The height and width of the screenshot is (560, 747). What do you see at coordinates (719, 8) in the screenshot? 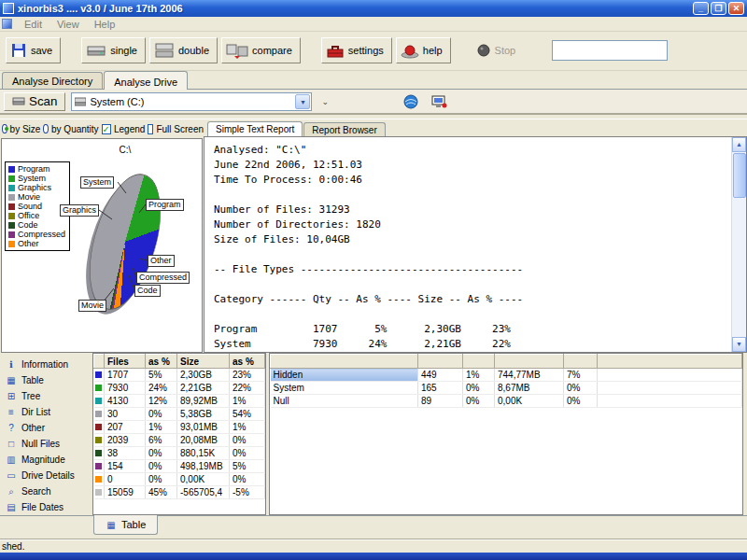
I see `maximize-button: ❐` at bounding box center [719, 8].